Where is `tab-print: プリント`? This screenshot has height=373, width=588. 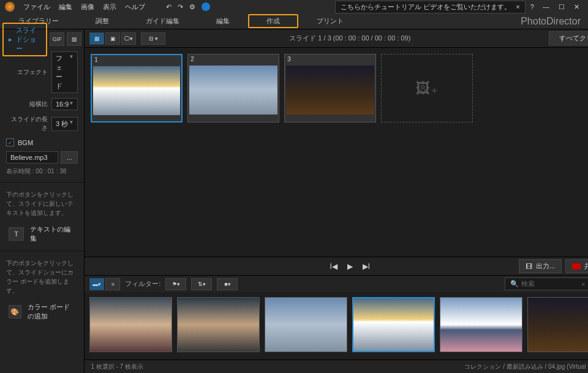 tab-print: プリント is located at coordinates (330, 21).